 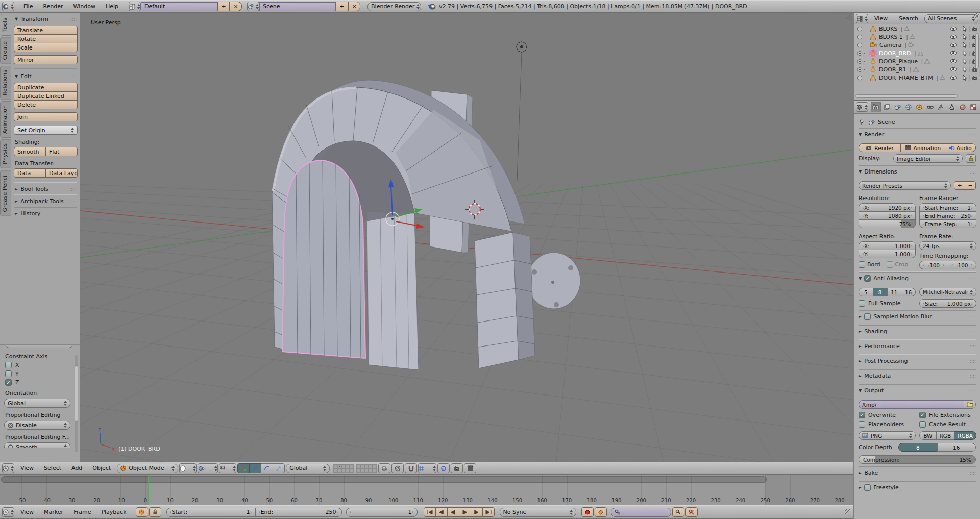 I want to click on resolution-x-field: ‹X:1920 px›, so click(x=887, y=207).